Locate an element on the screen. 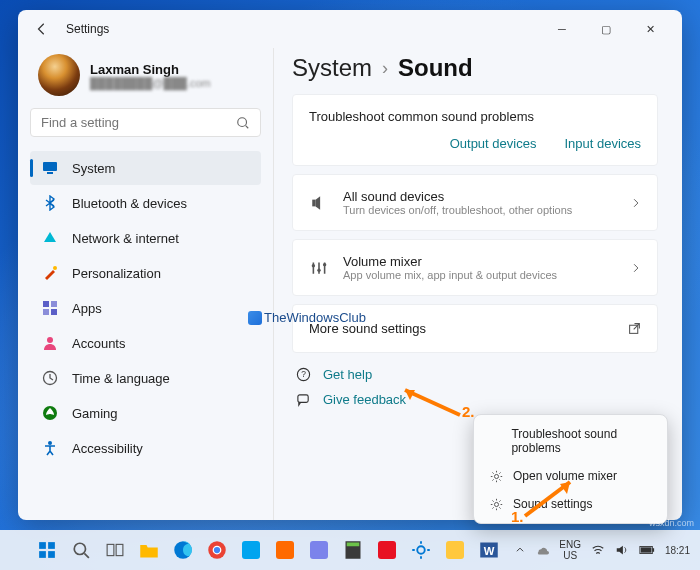 The image size is (700, 570). nav-label: Time & language is located at coordinates (121, 378).